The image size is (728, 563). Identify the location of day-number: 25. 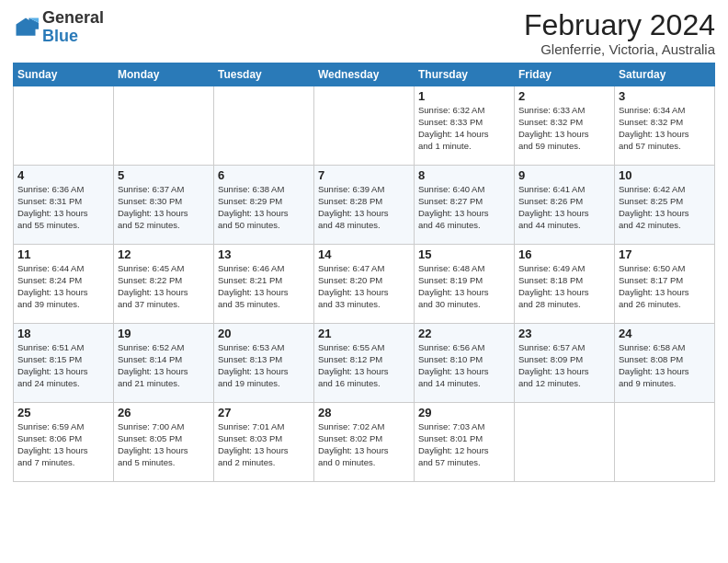
(63, 412).